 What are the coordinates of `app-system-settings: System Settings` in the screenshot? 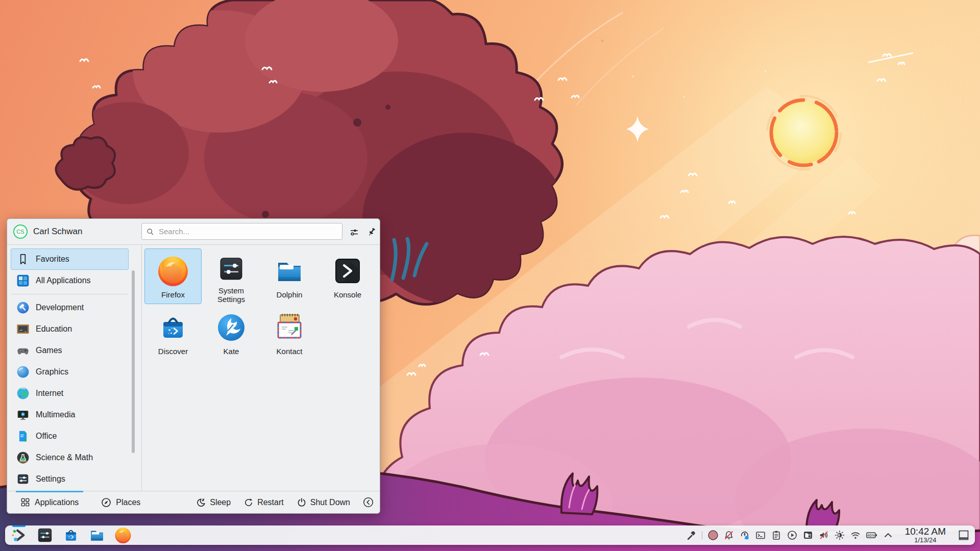 It's located at (231, 277).